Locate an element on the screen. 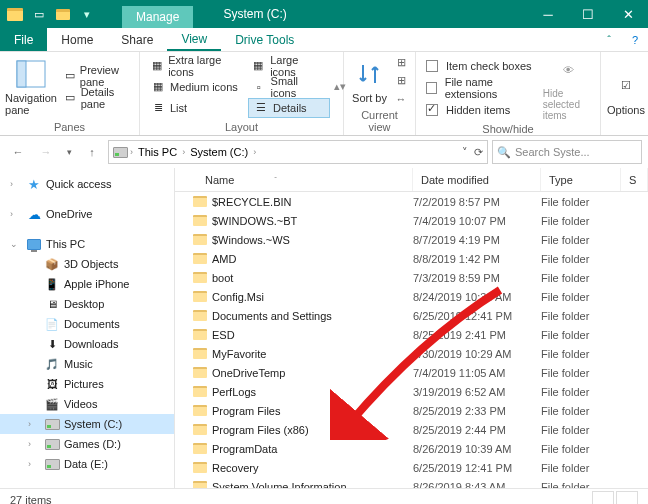  drive-icon is located at coordinates (120, 152).